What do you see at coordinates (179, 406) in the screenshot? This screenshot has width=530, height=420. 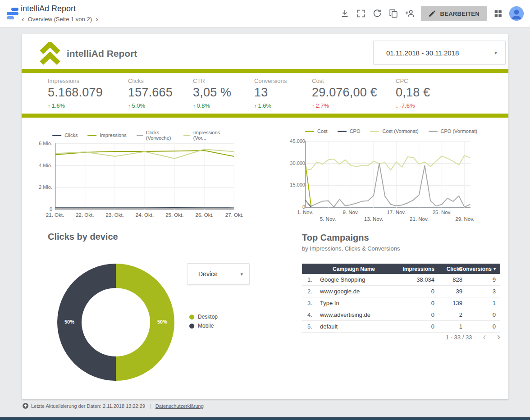 I see `privacy-link: Datenschutzerklärung` at bounding box center [179, 406].